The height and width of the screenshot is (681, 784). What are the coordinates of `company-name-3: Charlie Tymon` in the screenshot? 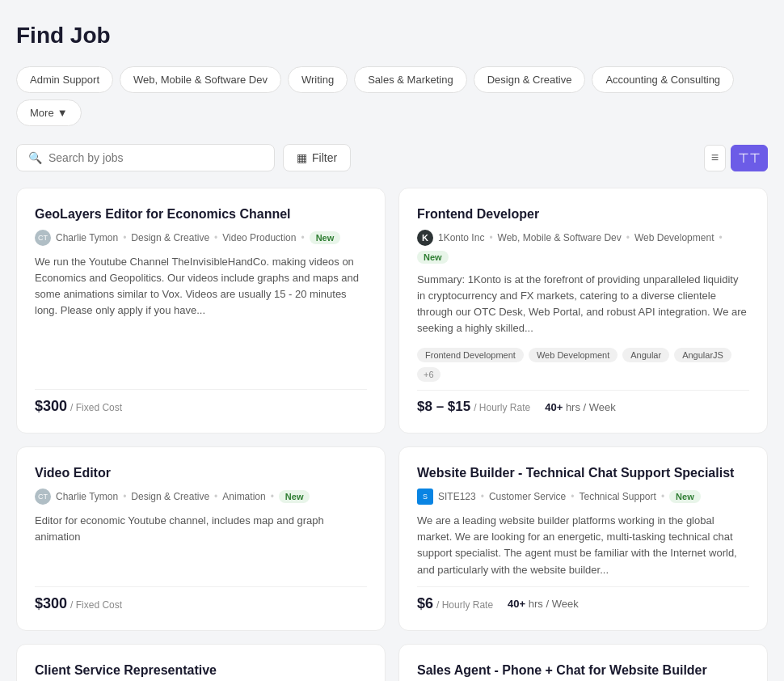 It's located at (87, 497).